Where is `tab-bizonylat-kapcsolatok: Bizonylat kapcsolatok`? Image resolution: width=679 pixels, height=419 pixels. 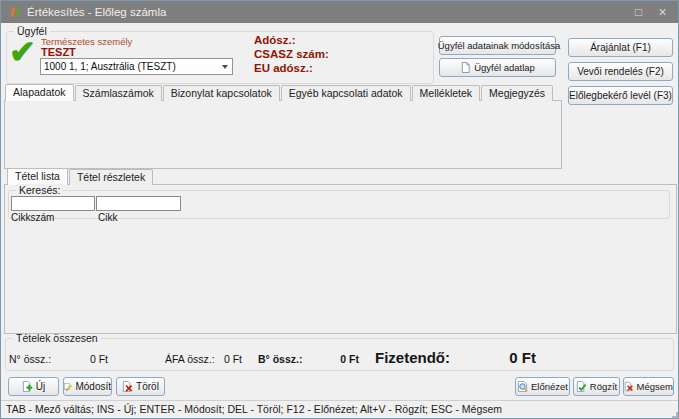 tab-bizonylat-kapcsolatok: Bizonylat kapcsolatok is located at coordinates (222, 93).